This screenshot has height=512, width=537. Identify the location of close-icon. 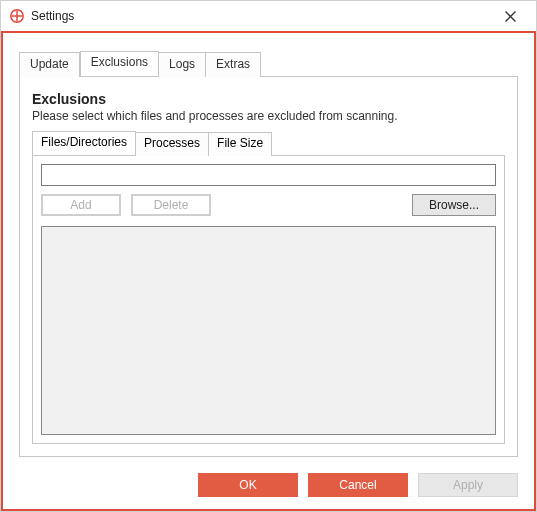
(510, 16).